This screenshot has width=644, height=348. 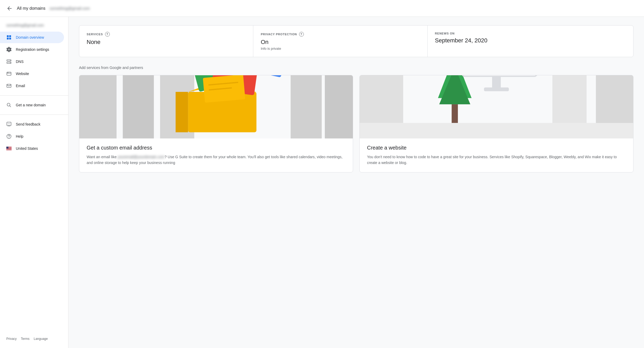 I want to click on sidebar-footer: Privacy Terms Language, so click(x=34, y=337).